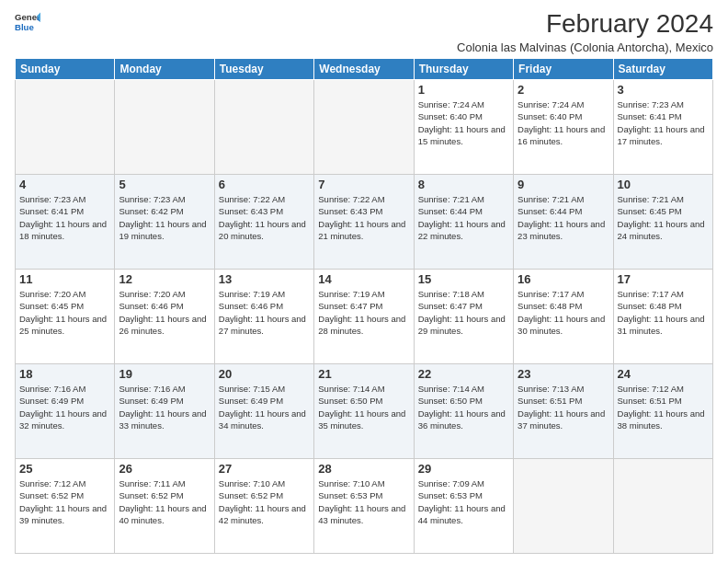 The width and height of the screenshot is (728, 563). I want to click on calendar-cell: 6Sunrise: 7:22 AMSunset: 6:43 PMDaylight…, so click(264, 223).